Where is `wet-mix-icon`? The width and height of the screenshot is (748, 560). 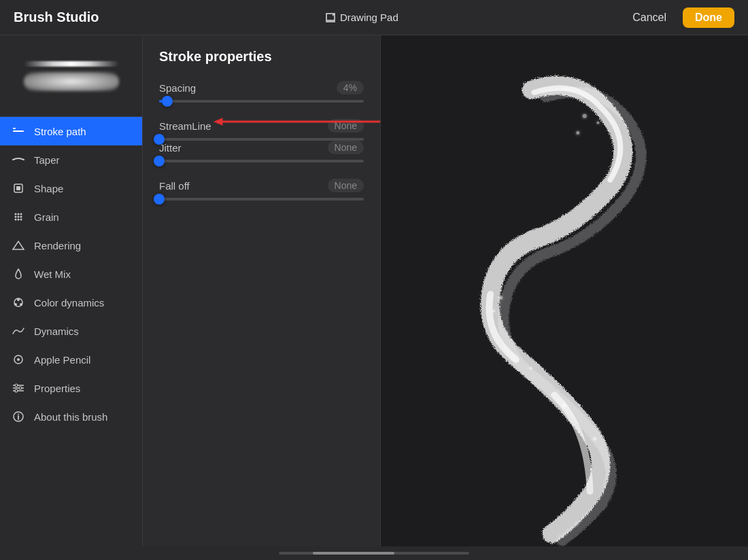 wet-mix-icon is located at coordinates (18, 274).